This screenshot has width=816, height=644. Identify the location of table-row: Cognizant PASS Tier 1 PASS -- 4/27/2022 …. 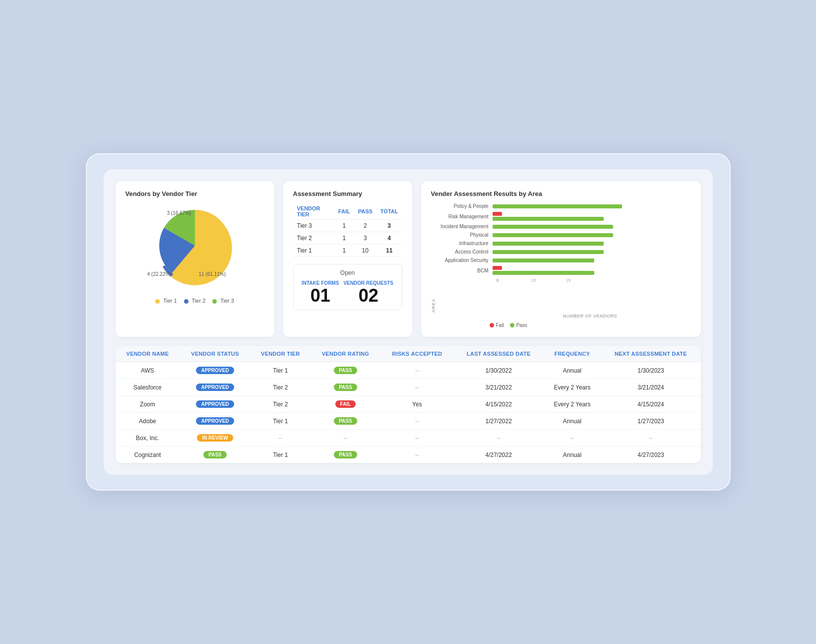
(408, 455).